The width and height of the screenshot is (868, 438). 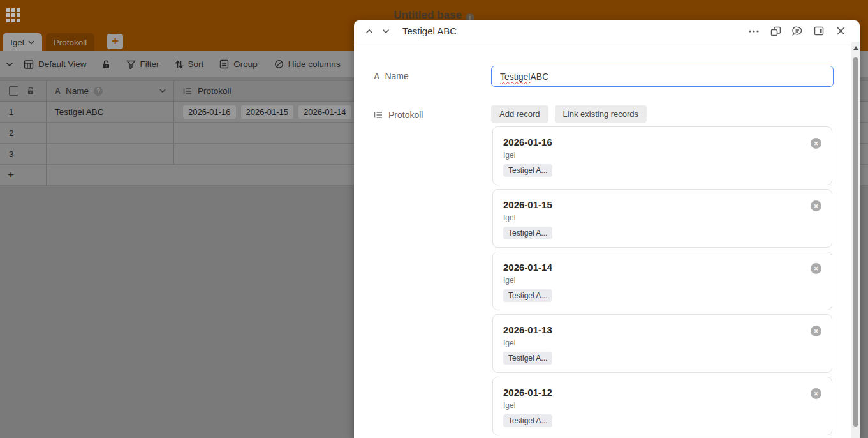 I want to click on protokoll-label-text: Protokoll, so click(x=406, y=115).